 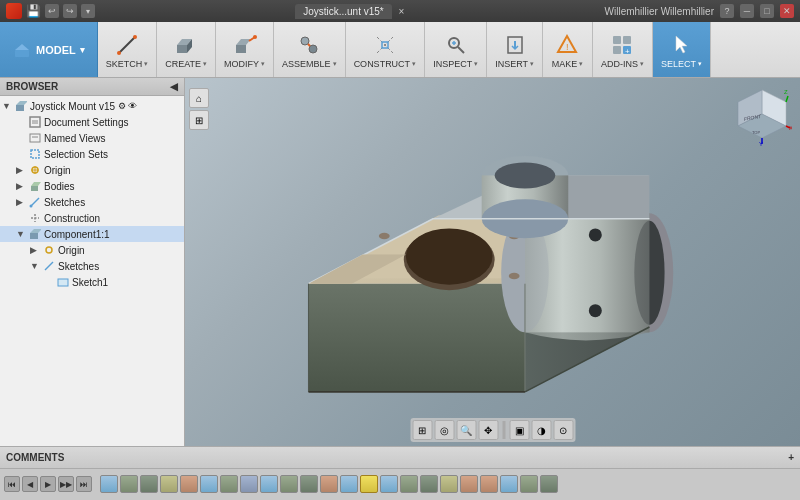 I want to click on timeline-prev-btn: ◀, so click(x=30, y=484).